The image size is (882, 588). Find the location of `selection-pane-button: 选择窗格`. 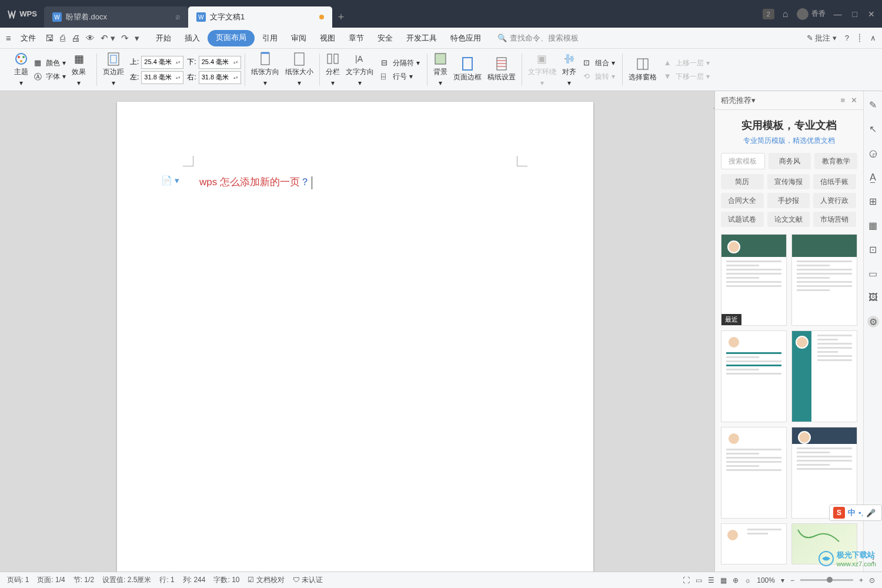

selection-pane-button: 选择窗格 is located at coordinates (643, 70).